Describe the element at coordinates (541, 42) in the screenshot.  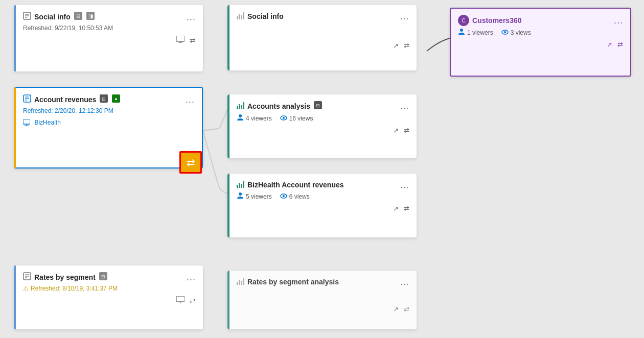
I see `customers360-card: C Customers360 ... 1 viewers 3 views ↗` at that location.